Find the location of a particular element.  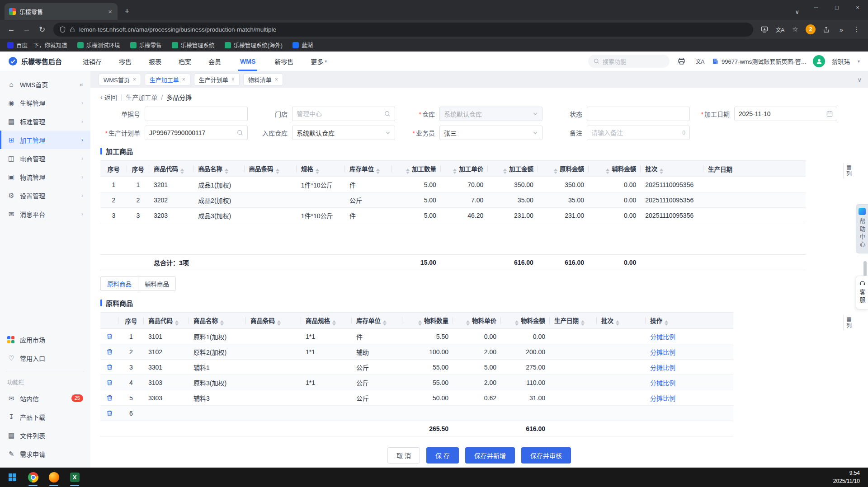

function-search-input: 搜索功能 is located at coordinates (629, 61).